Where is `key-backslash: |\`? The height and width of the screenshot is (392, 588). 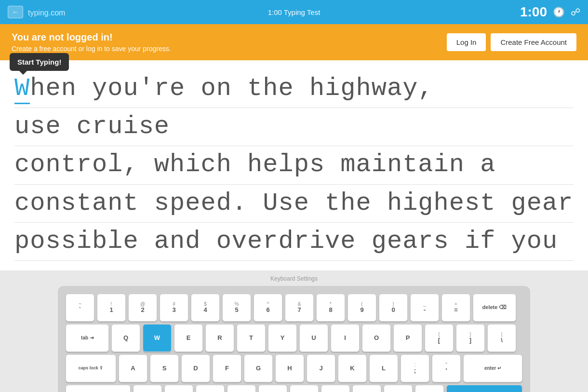 key-backslash: |\ is located at coordinates (502, 338).